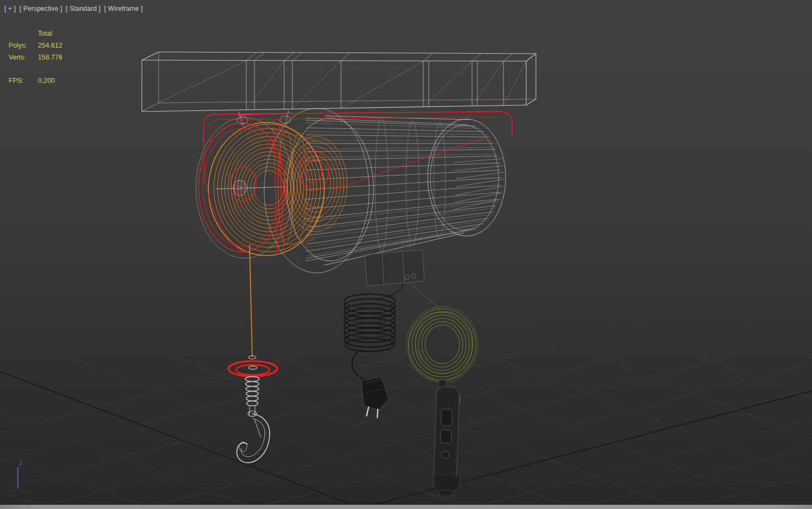 This screenshot has width=812, height=509. Describe the element at coordinates (75, 9) in the screenshot. I see `viewport-label: [ + ] [ Perspective ] [ Standard ] [ Wir…` at that location.